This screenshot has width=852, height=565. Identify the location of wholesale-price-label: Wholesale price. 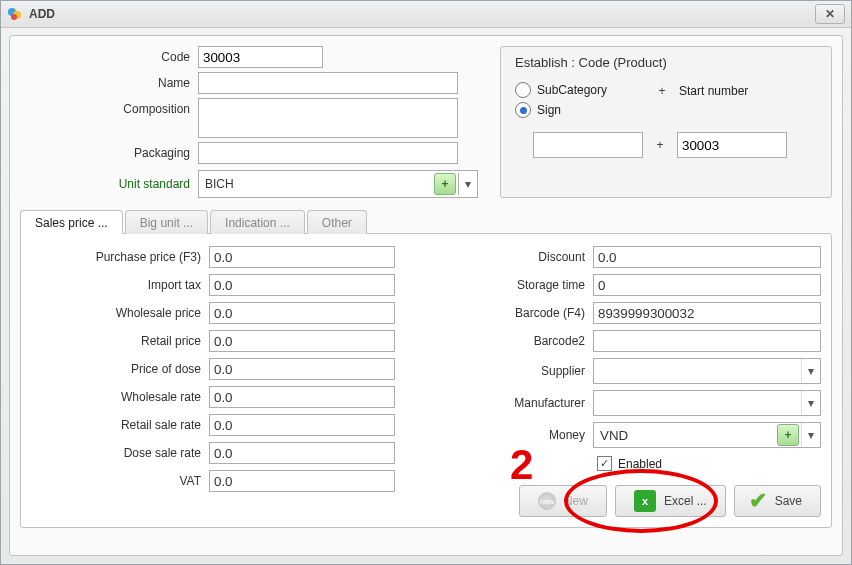
(120, 313).